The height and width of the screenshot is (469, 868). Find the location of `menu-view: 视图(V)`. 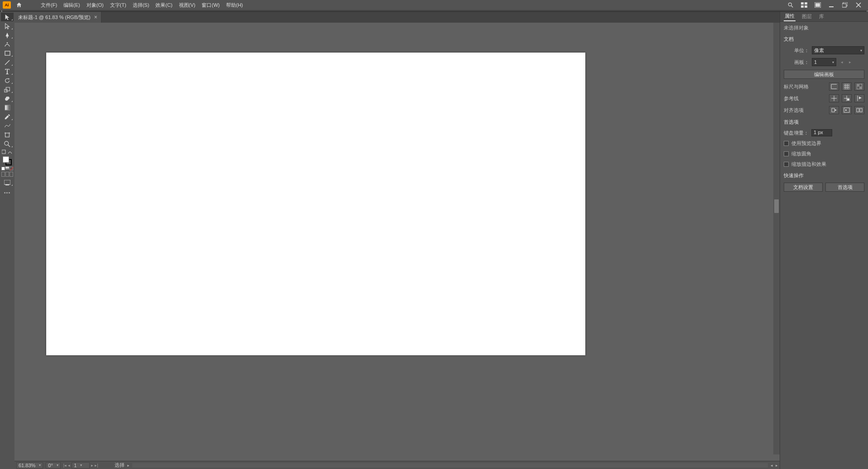

menu-view: 视图(V) is located at coordinates (188, 5).